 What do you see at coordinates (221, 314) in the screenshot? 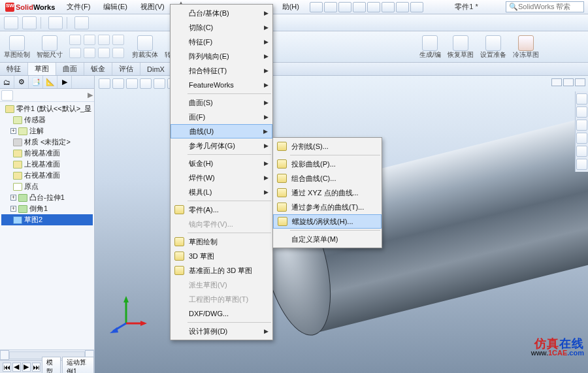
I see `insert-menu-item-24: DXF/DWG...` at bounding box center [221, 314].